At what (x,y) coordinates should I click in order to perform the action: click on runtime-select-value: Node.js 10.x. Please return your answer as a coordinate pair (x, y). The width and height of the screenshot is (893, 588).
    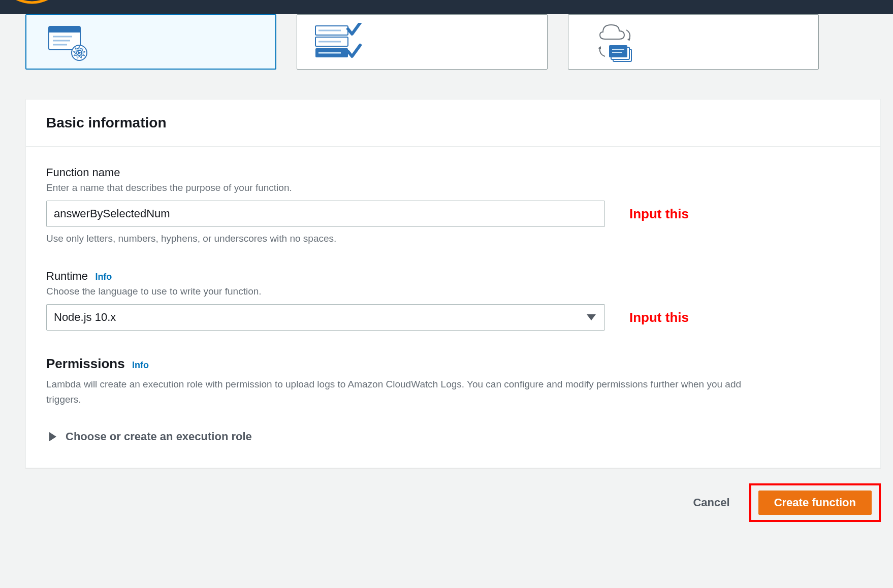
    Looking at the image, I should click on (85, 317).